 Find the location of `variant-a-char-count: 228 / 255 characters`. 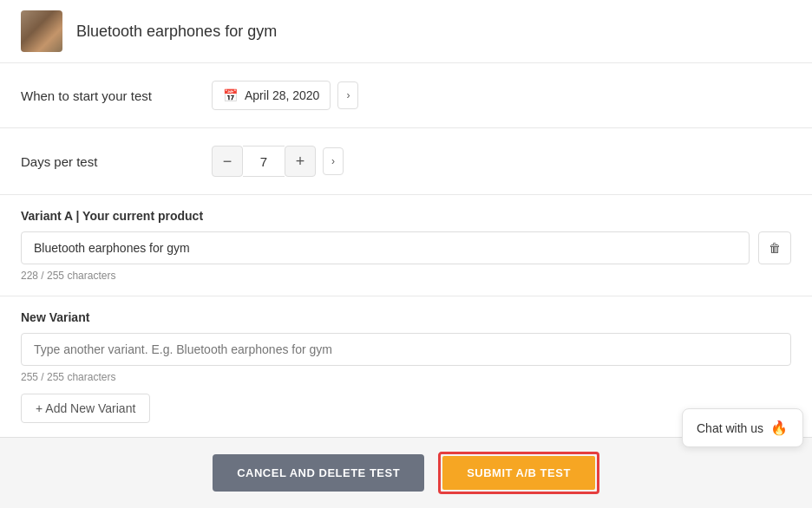

variant-a-char-count: 228 / 255 characters is located at coordinates (406, 276).